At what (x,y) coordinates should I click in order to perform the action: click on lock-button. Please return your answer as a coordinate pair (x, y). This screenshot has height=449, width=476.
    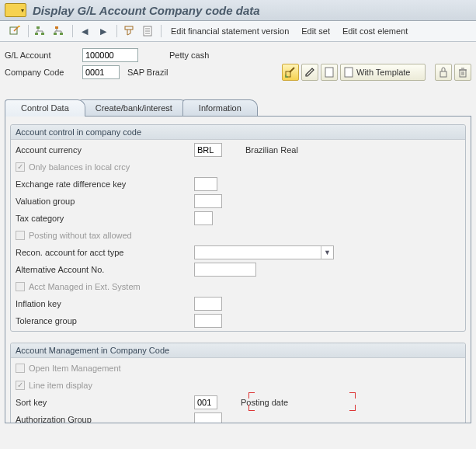
    Looking at the image, I should click on (443, 72).